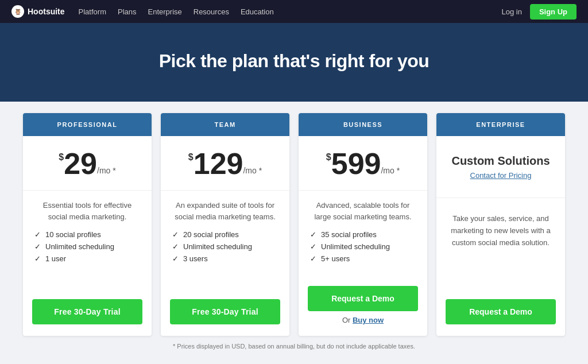 This screenshot has height=364, width=588. Describe the element at coordinates (87, 163) in the screenshot. I see `plan-price-professional: $ 29 /mo *` at that location.